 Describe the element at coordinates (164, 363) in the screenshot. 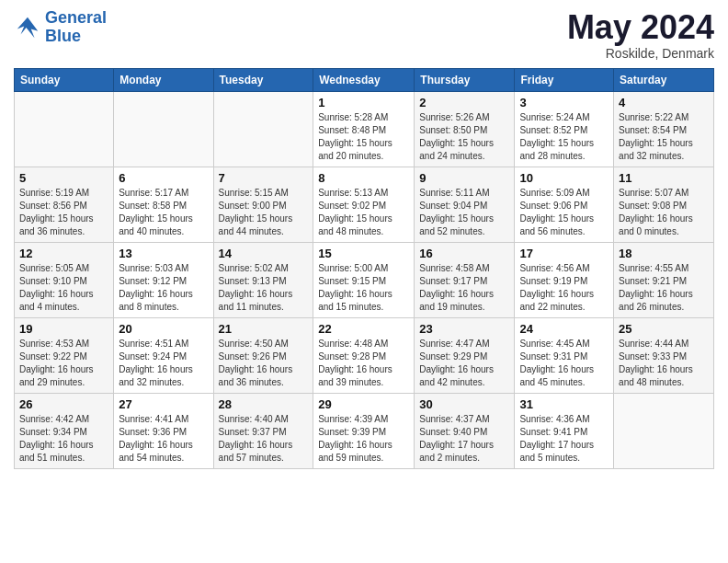

I see `day-info: Sunrise: 4:51 AM Sunset: 9:24 PM Dayligh…` at that location.